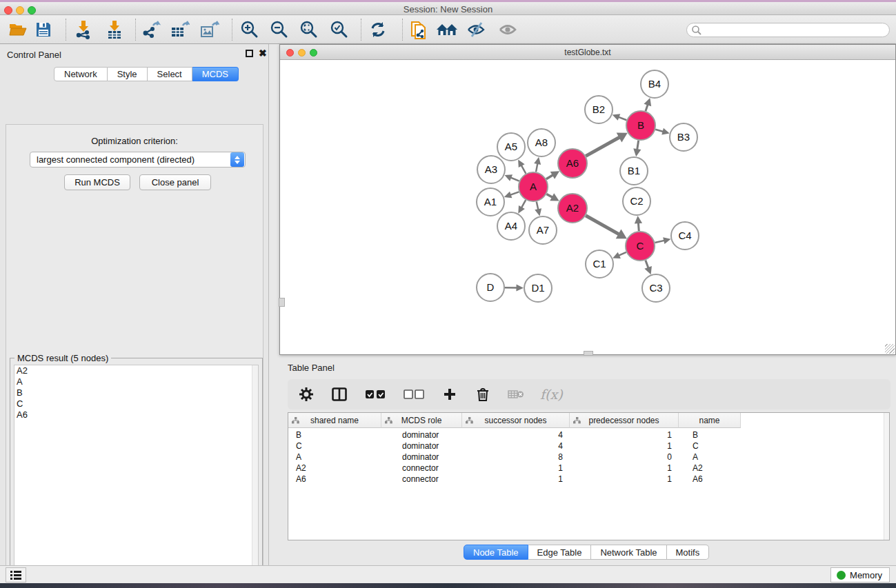 The height and width of the screenshot is (588, 896). I want to click on resize-grip, so click(890, 349).